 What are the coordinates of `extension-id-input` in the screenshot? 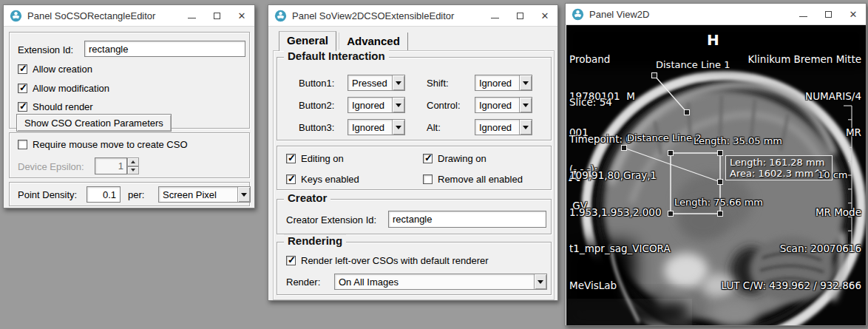 It's located at (165, 49).